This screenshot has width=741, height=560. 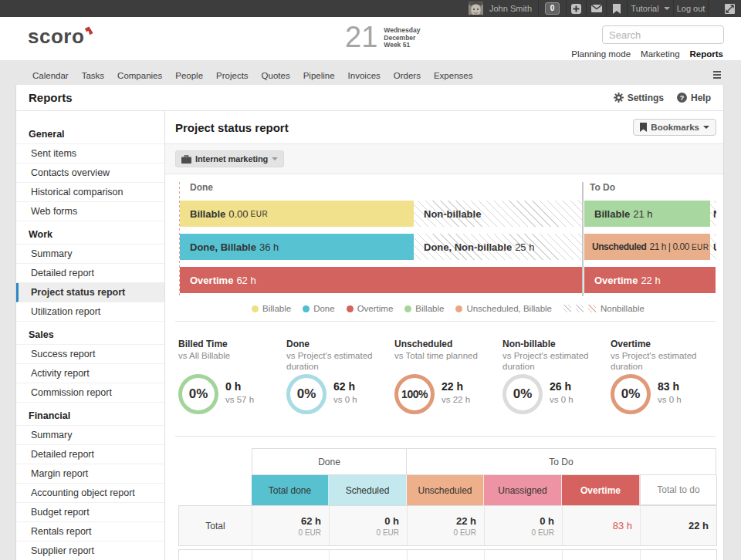 What do you see at coordinates (51, 76) in the screenshot?
I see `nav-item-calendar: Calendar` at bounding box center [51, 76].